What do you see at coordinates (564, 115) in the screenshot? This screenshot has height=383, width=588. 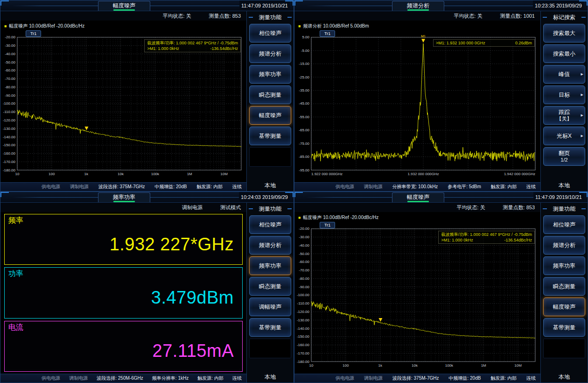 I see `menu-button: 跟踪【关】▶` at bounding box center [564, 115].